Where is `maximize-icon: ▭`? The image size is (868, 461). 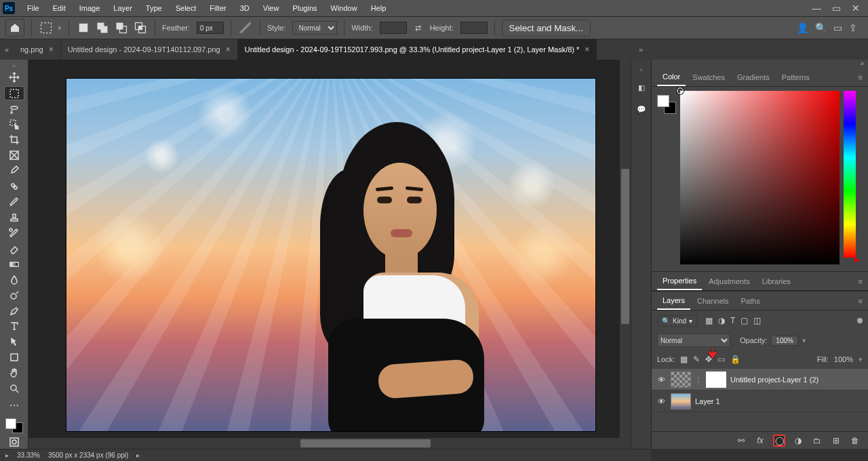 maximize-icon: ▭ is located at coordinates (837, 8).